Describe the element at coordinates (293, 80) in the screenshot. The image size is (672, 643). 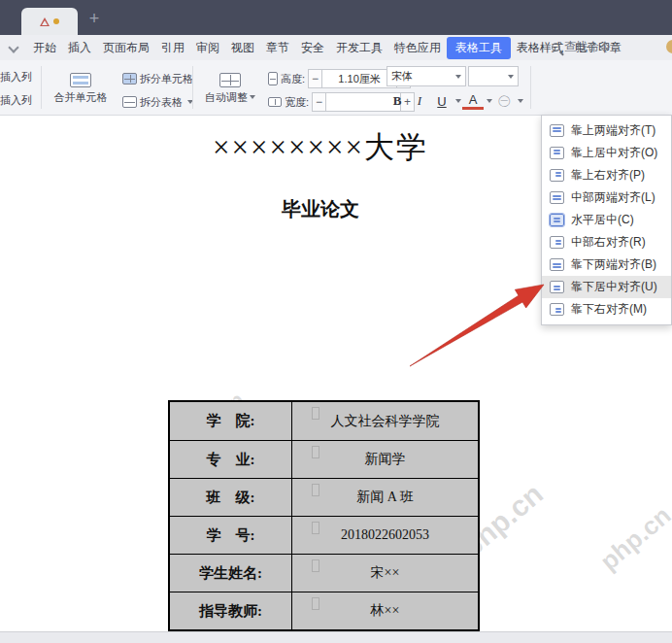
I see `height-label: 高度:` at that location.